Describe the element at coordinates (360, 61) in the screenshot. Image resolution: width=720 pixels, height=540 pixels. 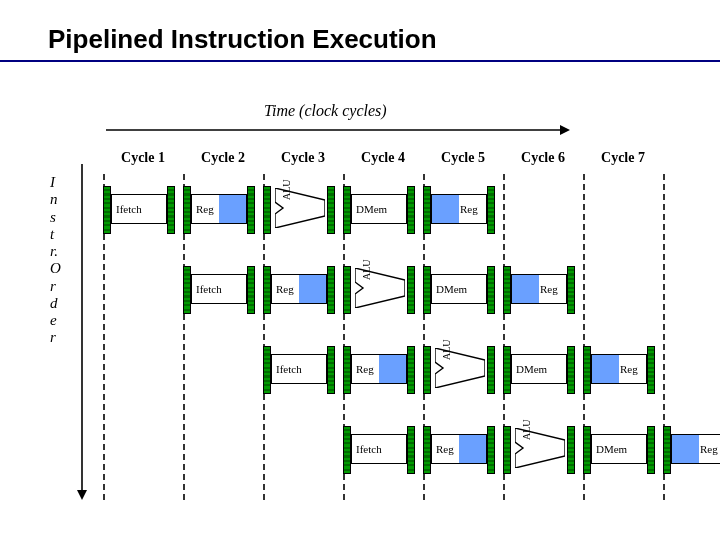
I see `title-underline` at that location.